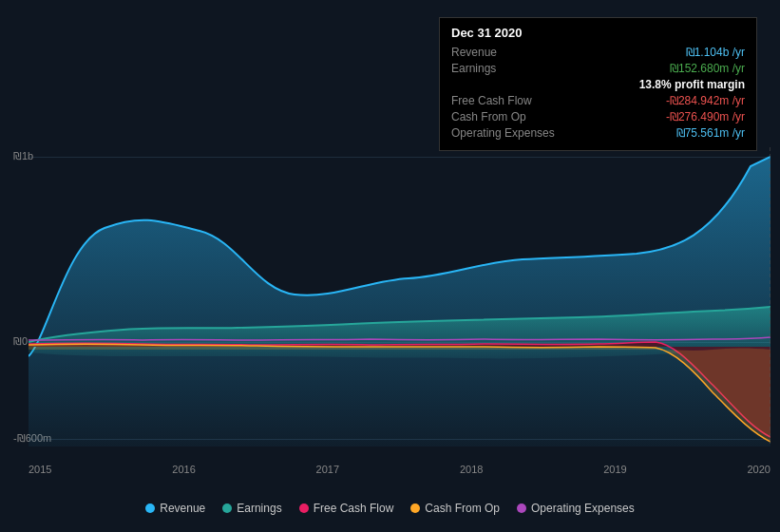  Describe the element at coordinates (399, 469) in the screenshot. I see `x-axis: 2015 2016 2017 2018 2019 2020` at that location.